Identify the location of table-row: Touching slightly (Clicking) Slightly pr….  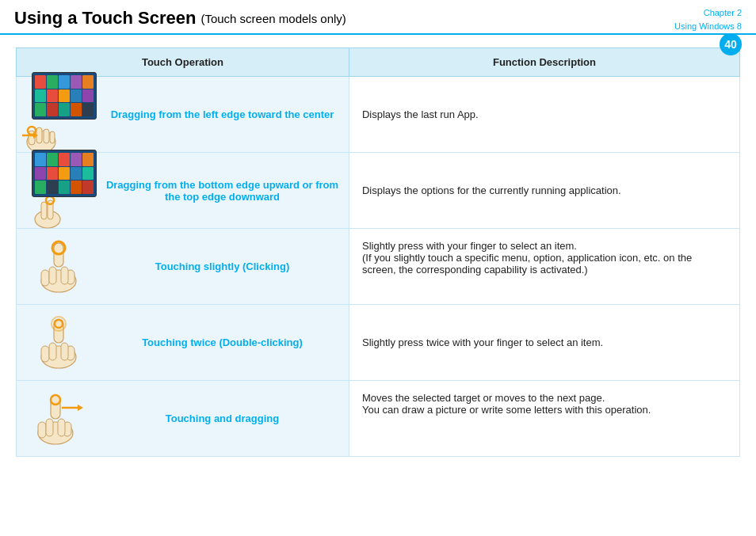
(379, 267).